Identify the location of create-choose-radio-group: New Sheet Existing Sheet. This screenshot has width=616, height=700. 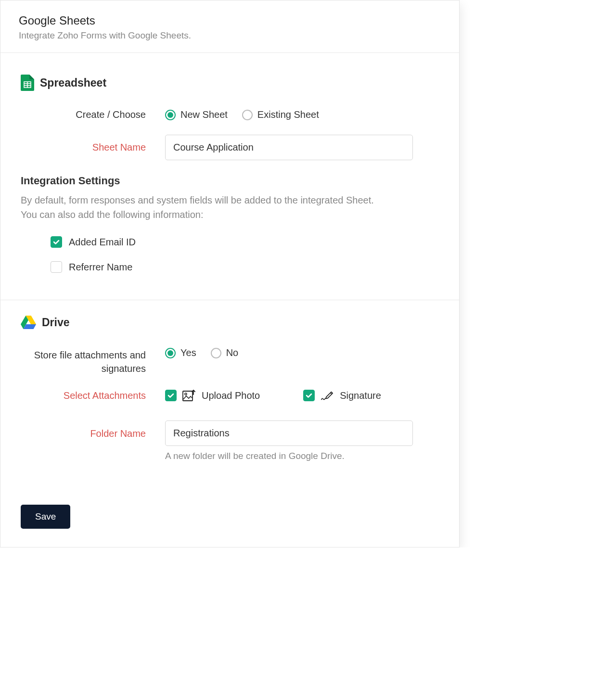
(242, 115).